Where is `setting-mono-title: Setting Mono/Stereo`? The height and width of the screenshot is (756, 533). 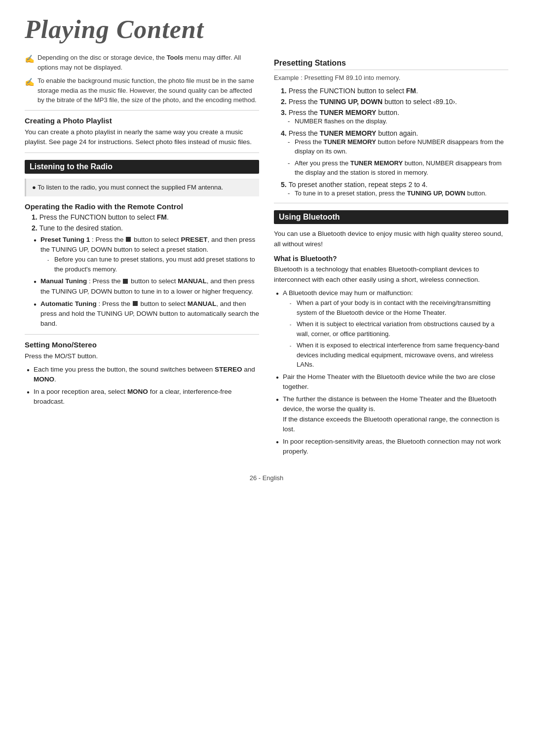
setting-mono-title: Setting Mono/Stereo is located at coordinates (142, 344).